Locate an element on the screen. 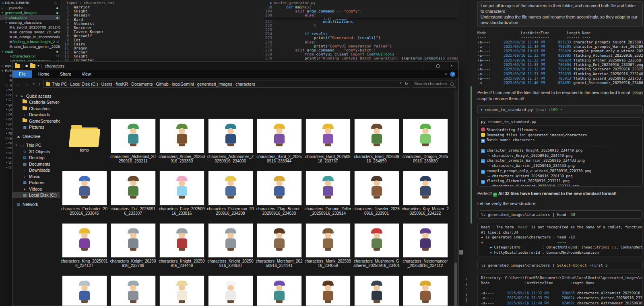 The width and height of the screenshot is (644, 306). nav-gamescreenshots: GameScreenshots is located at coordinates (36, 121).